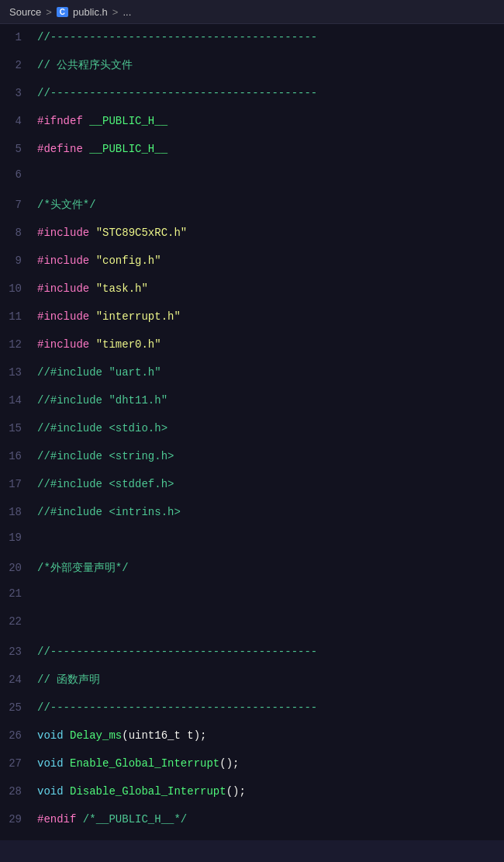  I want to click on code-line: 13//#include "uart.h", so click(252, 376).